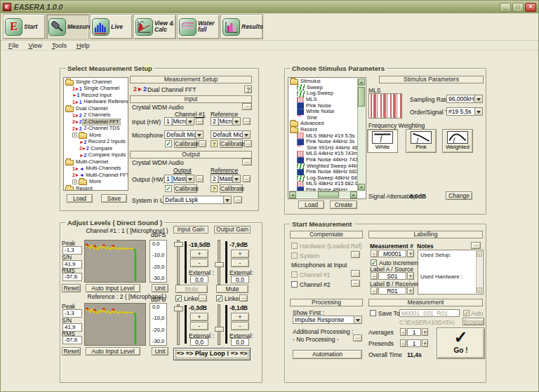  What do you see at coordinates (178, 244) in the screenshot?
I see `input-gain-slider-thumb` at bounding box center [178, 244].